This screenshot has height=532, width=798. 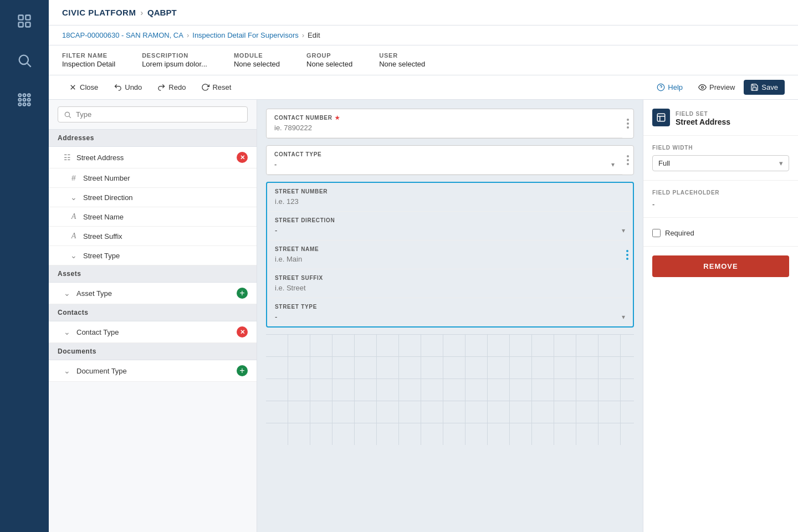 What do you see at coordinates (329, 64) in the screenshot?
I see `group-value: None selected` at bounding box center [329, 64].